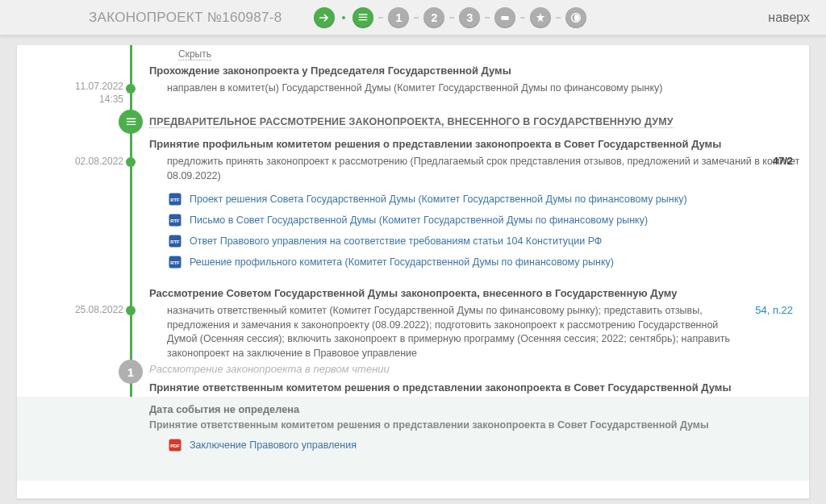  I want to click on list-icon, so click(131, 123).